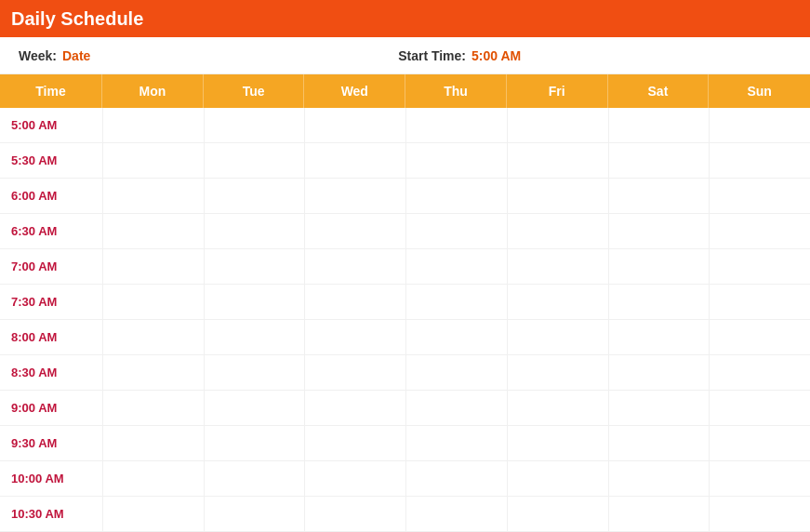  I want to click on col-header-wed: Wed, so click(355, 91).